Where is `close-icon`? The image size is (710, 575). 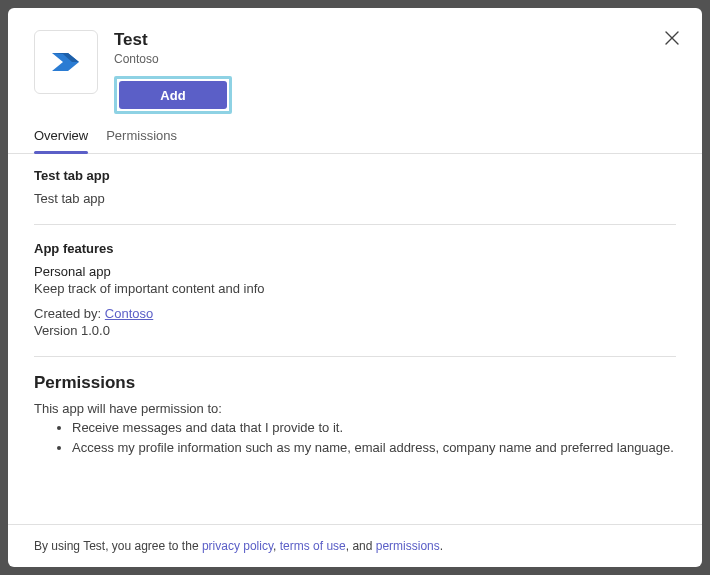
close-icon is located at coordinates (672, 38).